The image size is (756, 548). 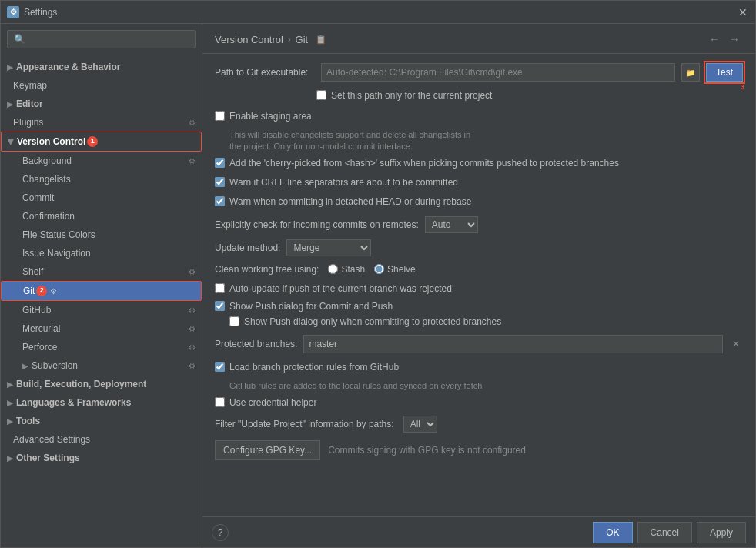 I want to click on update-method-label: Update method:, so click(x=248, y=248).